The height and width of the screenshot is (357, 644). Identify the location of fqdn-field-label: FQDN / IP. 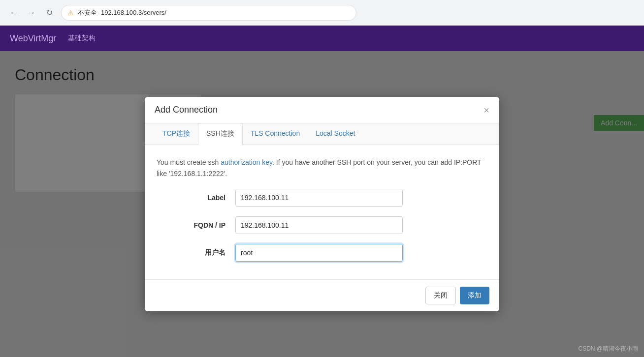
(196, 225).